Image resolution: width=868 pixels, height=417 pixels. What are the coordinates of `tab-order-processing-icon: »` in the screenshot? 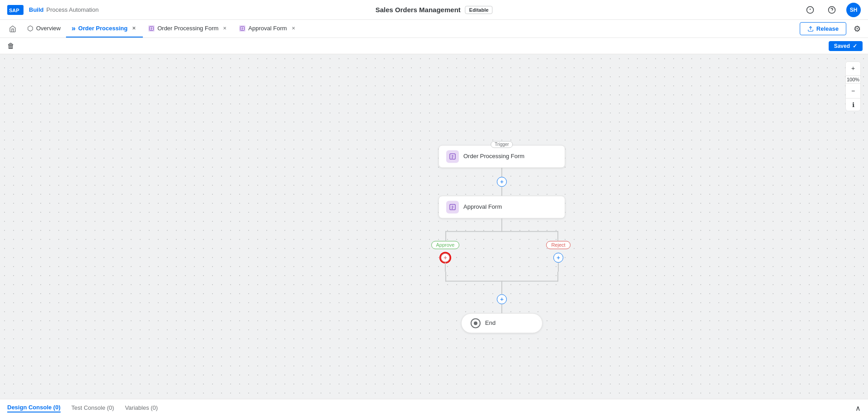 It's located at (73, 28).